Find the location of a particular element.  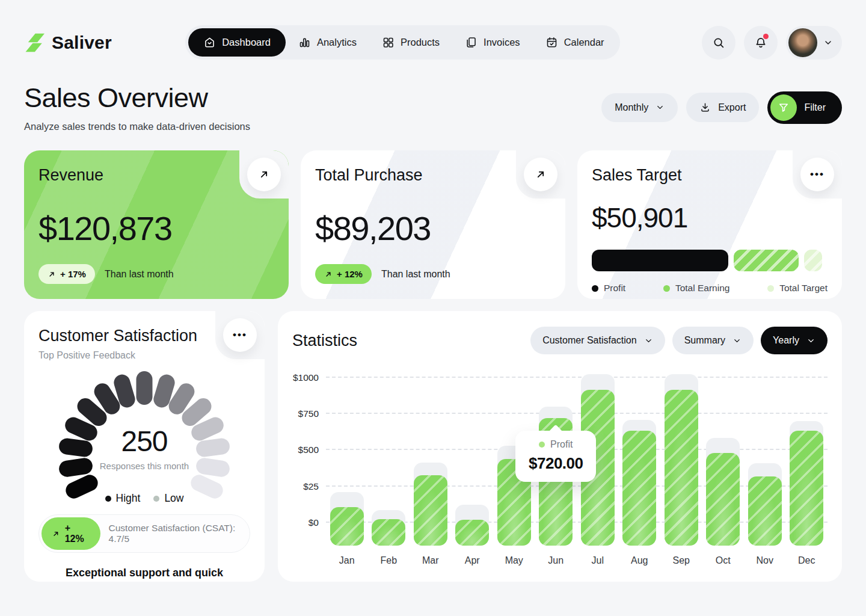

bar-apr is located at coordinates (472, 533).